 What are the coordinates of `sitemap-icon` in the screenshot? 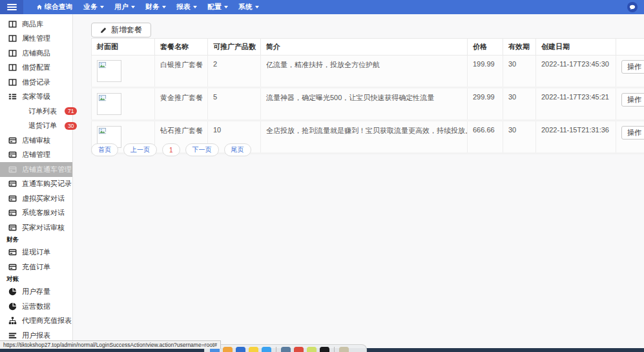 It's located at (13, 320).